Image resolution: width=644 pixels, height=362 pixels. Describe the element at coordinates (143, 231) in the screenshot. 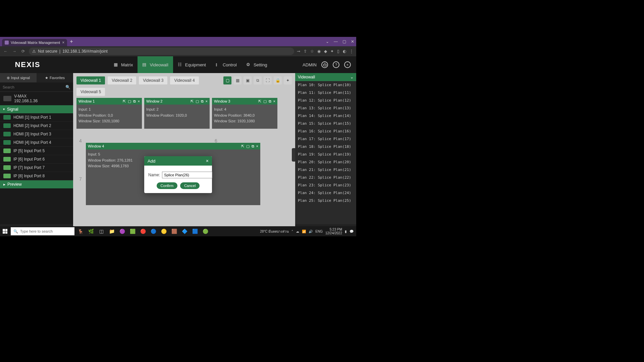

I see `chrome-icon: 🔴` at that location.